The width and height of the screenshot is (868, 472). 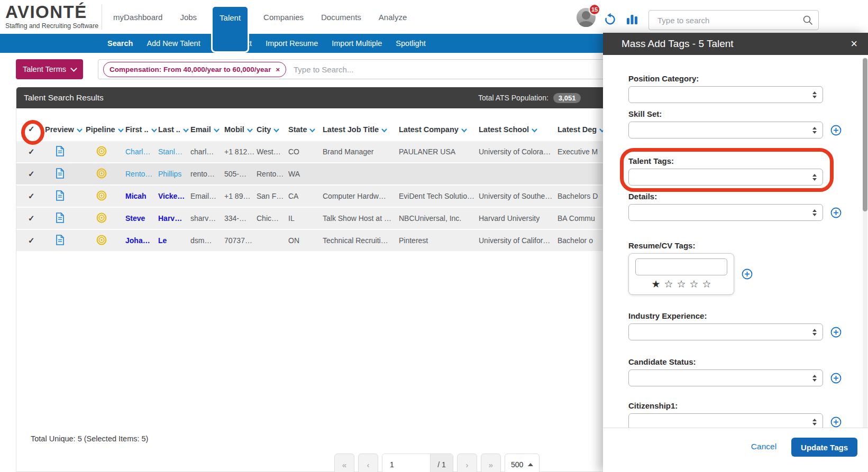 What do you see at coordinates (284, 17) in the screenshot?
I see `topnav-item-companies: Companies` at bounding box center [284, 17].